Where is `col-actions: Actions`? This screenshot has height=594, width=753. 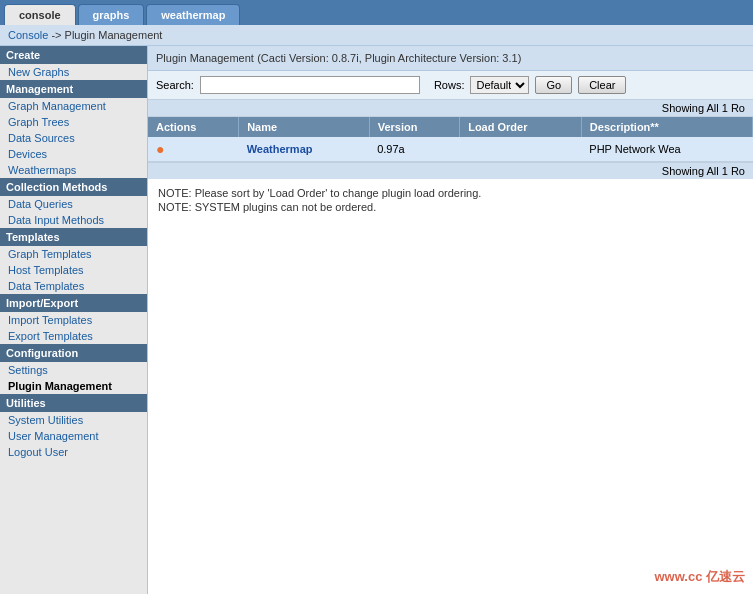 col-actions: Actions is located at coordinates (194, 127).